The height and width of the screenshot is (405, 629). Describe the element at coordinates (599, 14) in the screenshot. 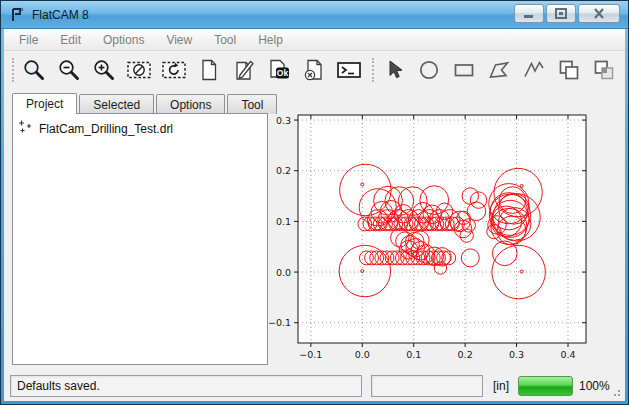

I see `close-button` at that location.